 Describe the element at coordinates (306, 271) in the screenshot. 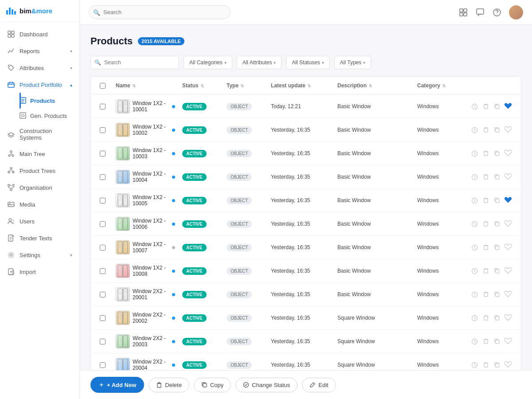

I see `table-row: Window 1X2 - 10008 ACTIVE OBJECT Yesterd…` at that location.